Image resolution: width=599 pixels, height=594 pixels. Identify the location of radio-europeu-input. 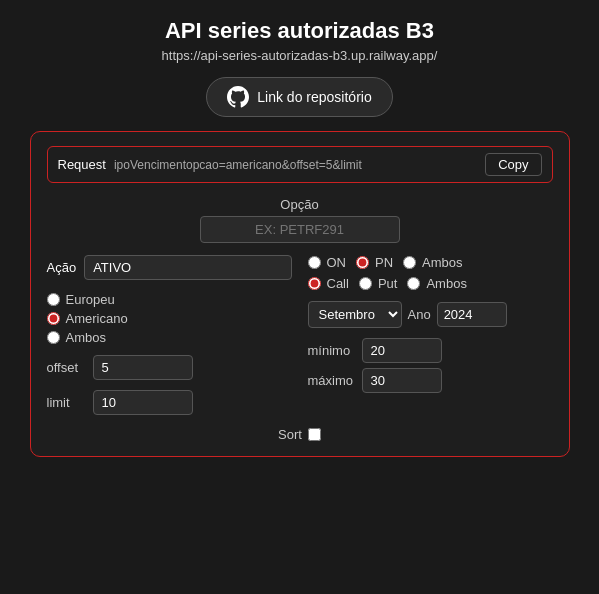
(54, 300).